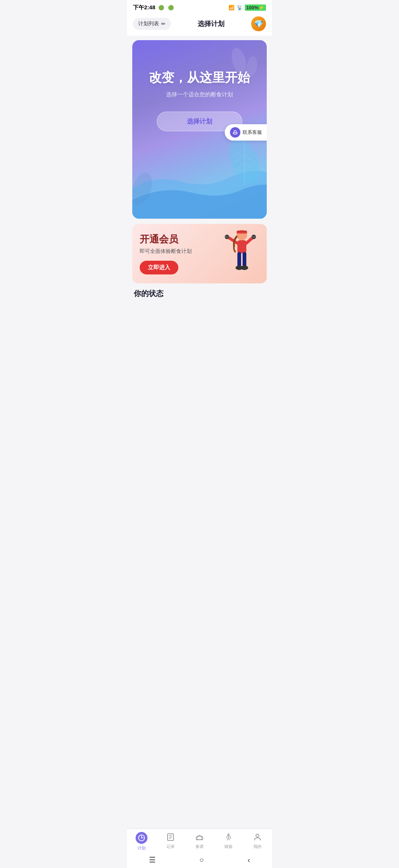 This screenshot has height=868, width=399. Describe the element at coordinates (237, 254) in the screenshot. I see `member-figure` at that location.